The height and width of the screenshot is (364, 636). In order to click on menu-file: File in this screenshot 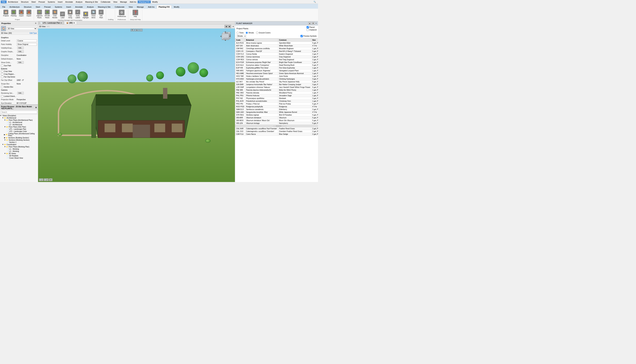, I will do `click(4, 2)`.